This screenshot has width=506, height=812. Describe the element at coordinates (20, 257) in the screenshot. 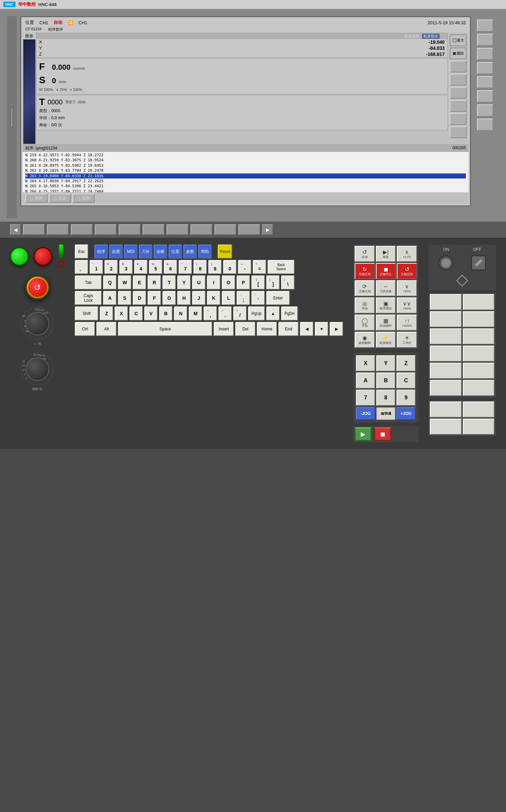

I see `green-button` at that location.